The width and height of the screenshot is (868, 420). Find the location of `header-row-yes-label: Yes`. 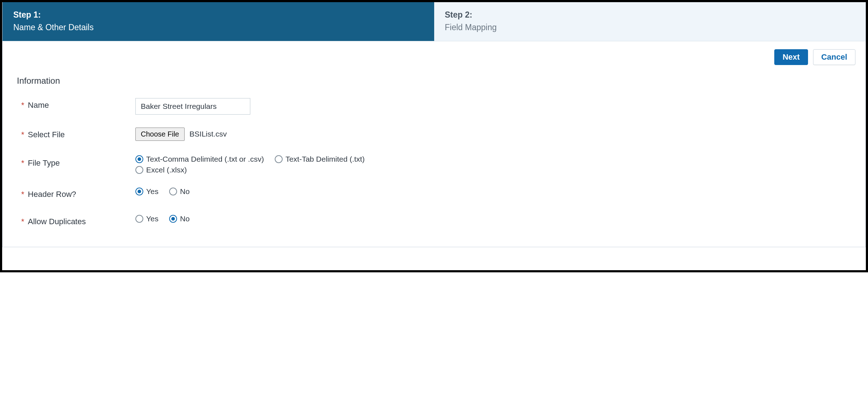

header-row-yes-label: Yes is located at coordinates (152, 191).